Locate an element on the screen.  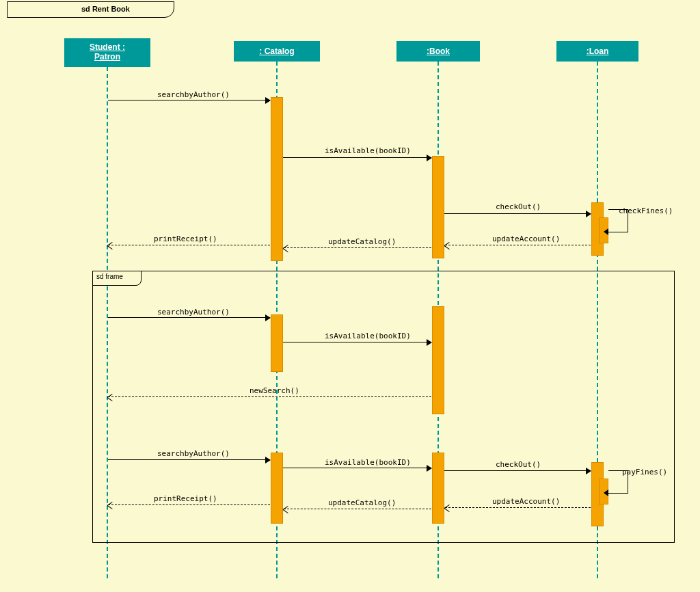
msg-label-m13: checkOut() is located at coordinates (518, 465).